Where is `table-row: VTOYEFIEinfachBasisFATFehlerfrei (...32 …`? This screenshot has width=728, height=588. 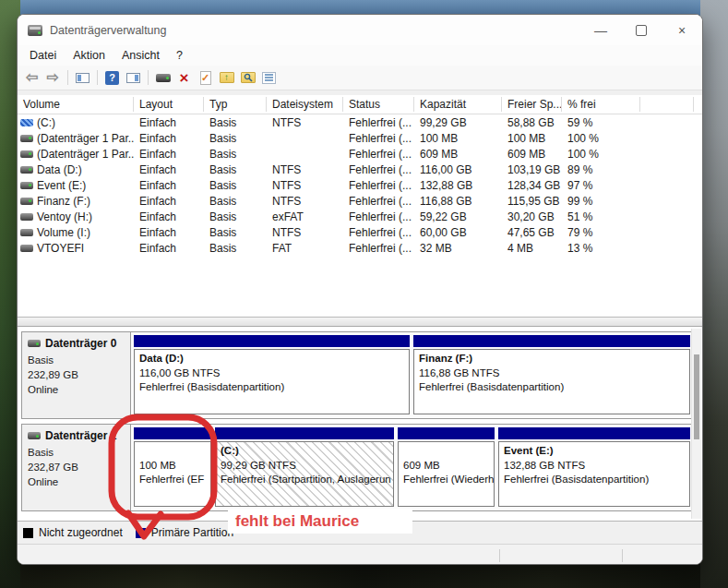 table-row: VTOYEFIEinfachBasisFATFehlerfrei (...32 … is located at coordinates (360, 247).